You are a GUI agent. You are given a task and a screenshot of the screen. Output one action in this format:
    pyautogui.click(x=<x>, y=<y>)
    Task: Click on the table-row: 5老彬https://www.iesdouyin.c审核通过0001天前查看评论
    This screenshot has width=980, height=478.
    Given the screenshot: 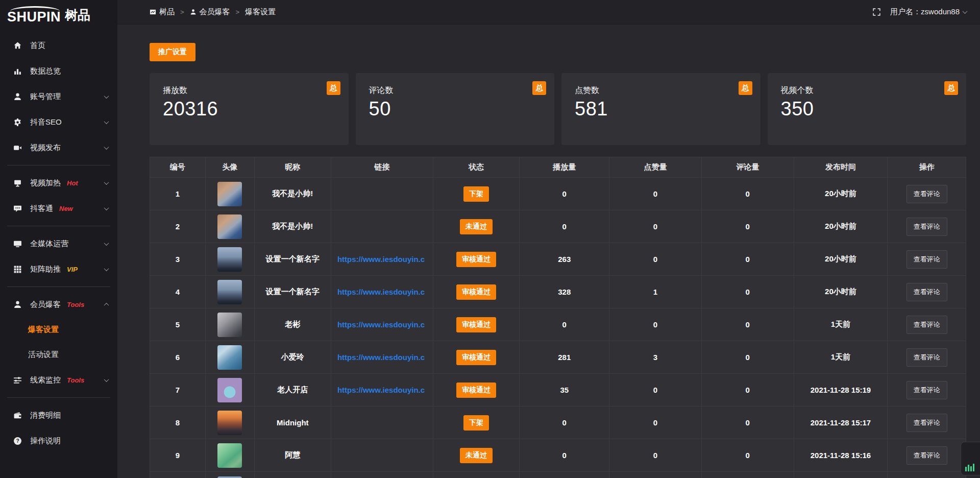 What is the action you would take?
    pyautogui.click(x=558, y=325)
    